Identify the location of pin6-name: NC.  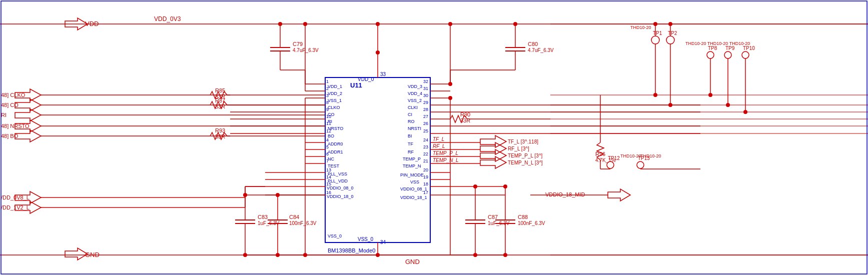
(331, 159).